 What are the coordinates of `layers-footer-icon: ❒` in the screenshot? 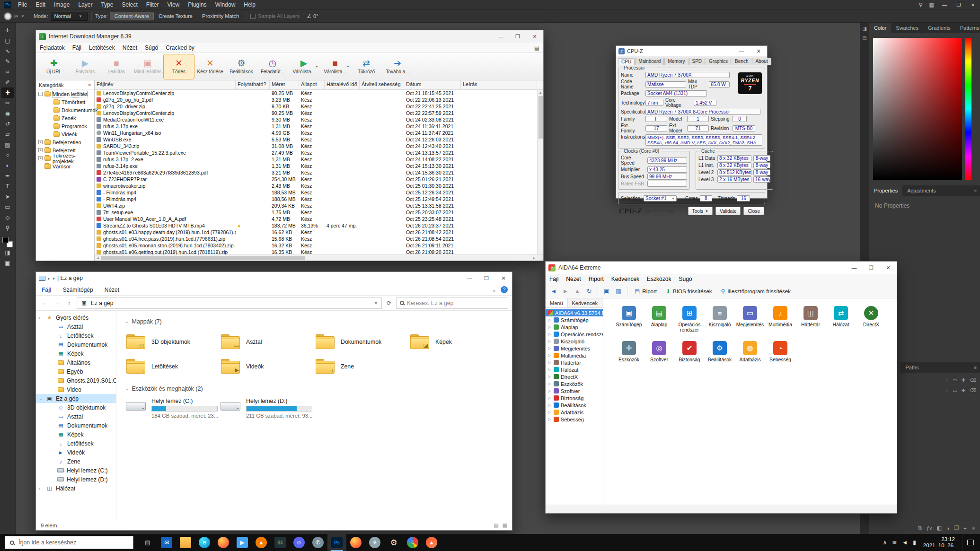 It's located at (956, 528).